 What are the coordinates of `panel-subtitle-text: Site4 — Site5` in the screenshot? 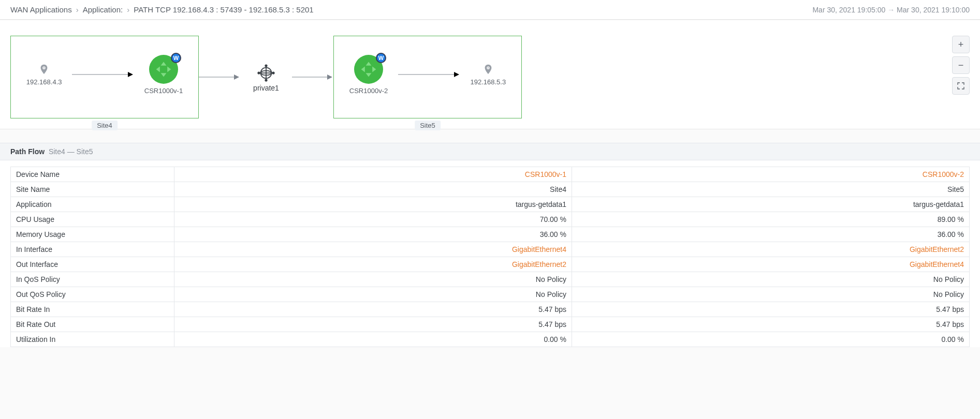 It's located at (71, 152).